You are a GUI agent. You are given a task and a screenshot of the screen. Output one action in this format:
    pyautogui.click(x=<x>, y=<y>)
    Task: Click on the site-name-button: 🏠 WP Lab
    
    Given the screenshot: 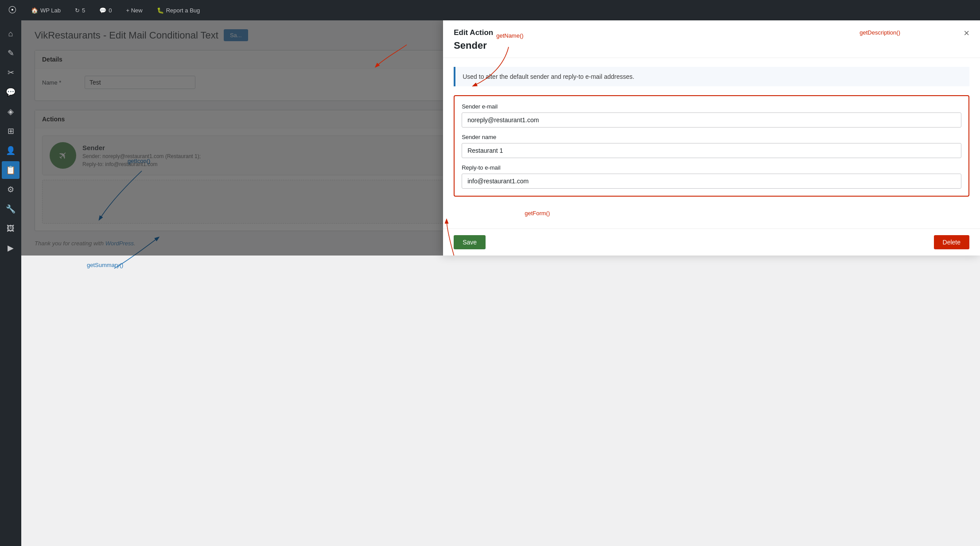 What is the action you would take?
    pyautogui.click(x=46, y=10)
    